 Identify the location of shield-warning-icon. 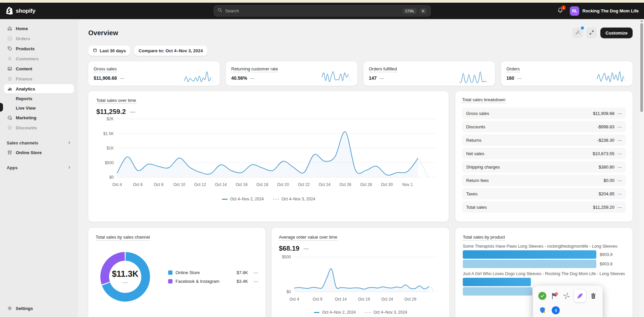
(543, 310).